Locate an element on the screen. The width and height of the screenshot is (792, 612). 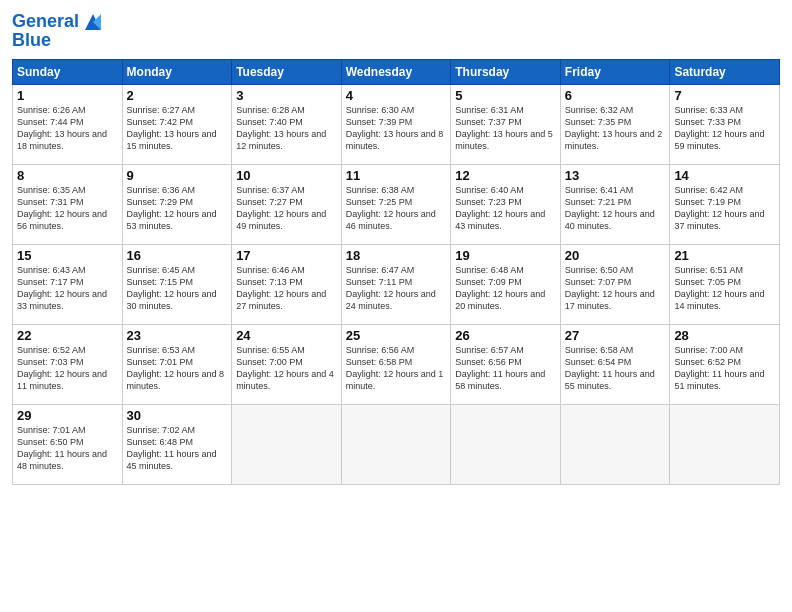
calendar-day-cell: 27 Sunrise: 6:58 AMSunset: 6:54 PMDaylig… is located at coordinates (615, 365).